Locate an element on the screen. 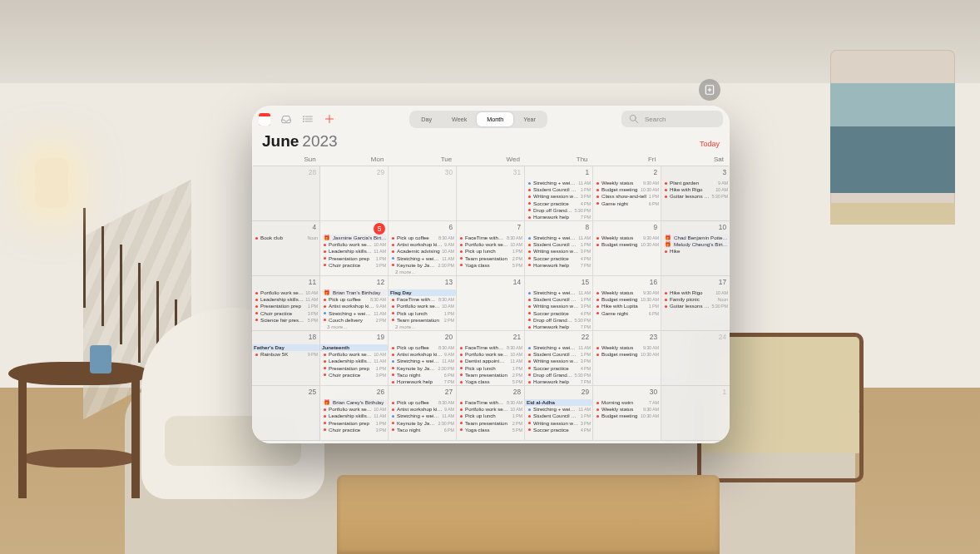 The height and width of the screenshot is (554, 980). day-cell: 29 is located at coordinates (354, 194).